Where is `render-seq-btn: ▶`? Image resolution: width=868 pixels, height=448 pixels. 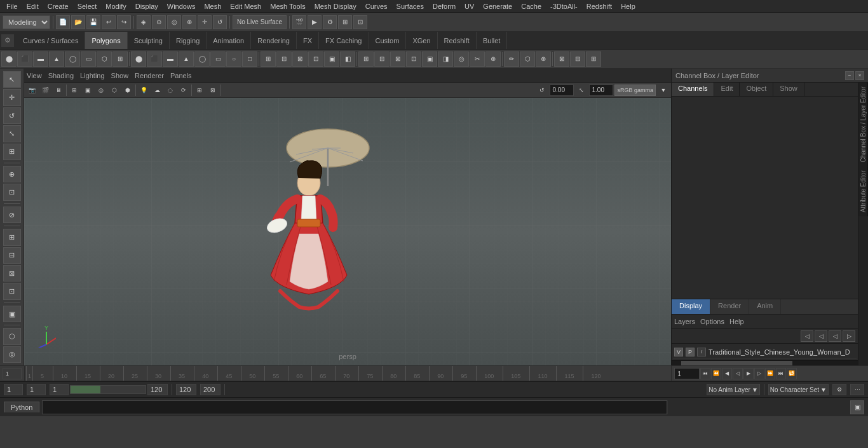 render-seq-btn: ▶ is located at coordinates (315, 22).